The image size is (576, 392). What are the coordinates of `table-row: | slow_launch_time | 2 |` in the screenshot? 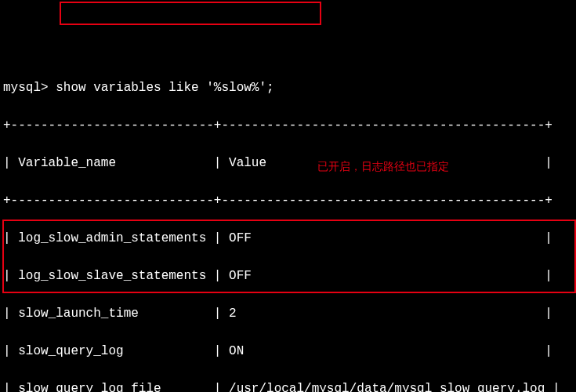 It's located at (288, 314).